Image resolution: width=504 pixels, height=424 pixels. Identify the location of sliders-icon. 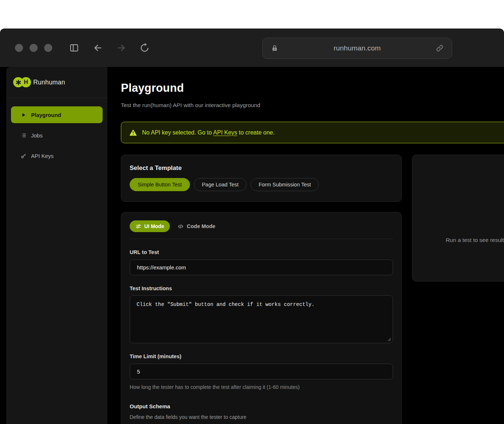
(138, 226).